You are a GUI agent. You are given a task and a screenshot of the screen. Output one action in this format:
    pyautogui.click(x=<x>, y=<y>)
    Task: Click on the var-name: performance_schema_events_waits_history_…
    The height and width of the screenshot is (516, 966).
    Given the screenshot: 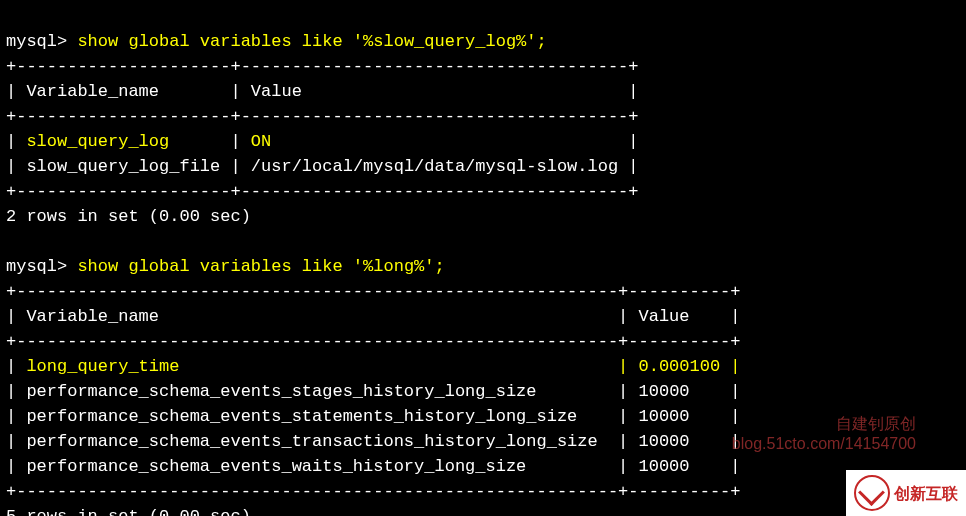 What is the action you would take?
    pyautogui.click(x=276, y=466)
    